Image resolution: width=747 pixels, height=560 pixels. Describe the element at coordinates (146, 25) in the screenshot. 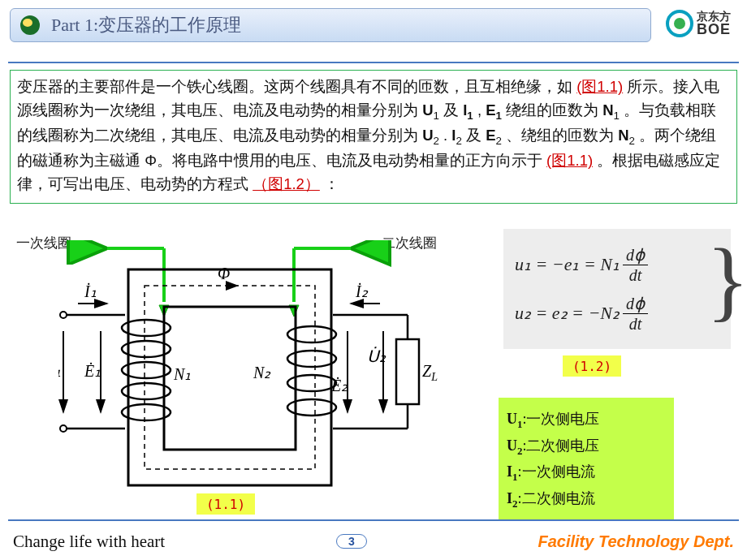

I see `page-title: Part 1:变压器的工作原理` at that location.